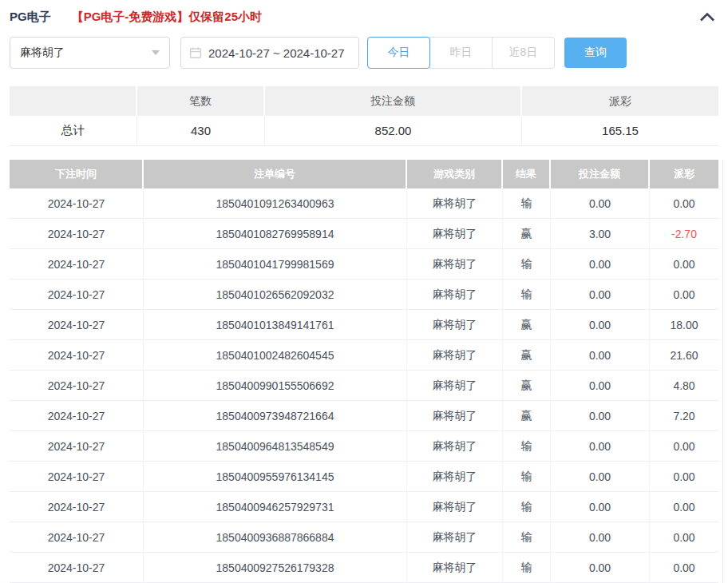 This screenshot has height=583, width=728. Describe the element at coordinates (707, 17) in the screenshot. I see `collapse-panel-button` at that location.